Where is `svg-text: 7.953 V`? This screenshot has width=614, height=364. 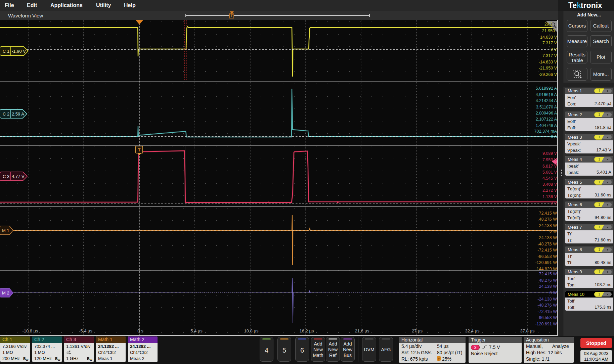 svg-text: 7.953 V is located at coordinates (550, 160).